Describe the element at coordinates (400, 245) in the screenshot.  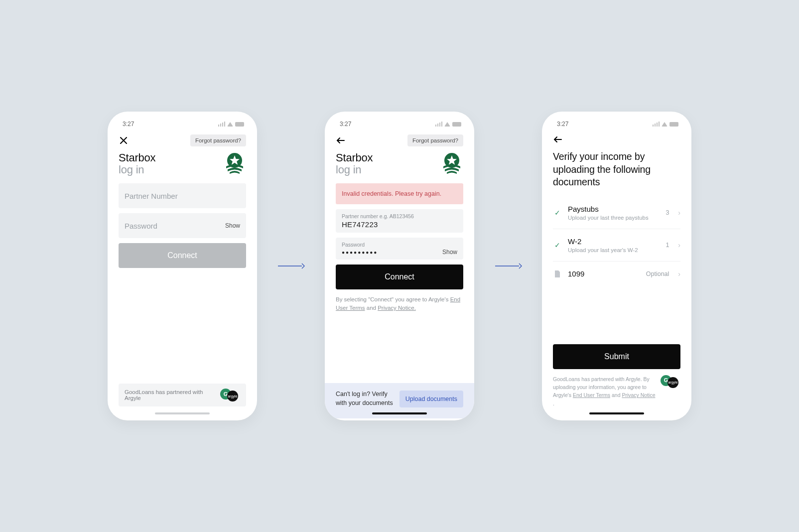
I see `password-label: Password` at that location.